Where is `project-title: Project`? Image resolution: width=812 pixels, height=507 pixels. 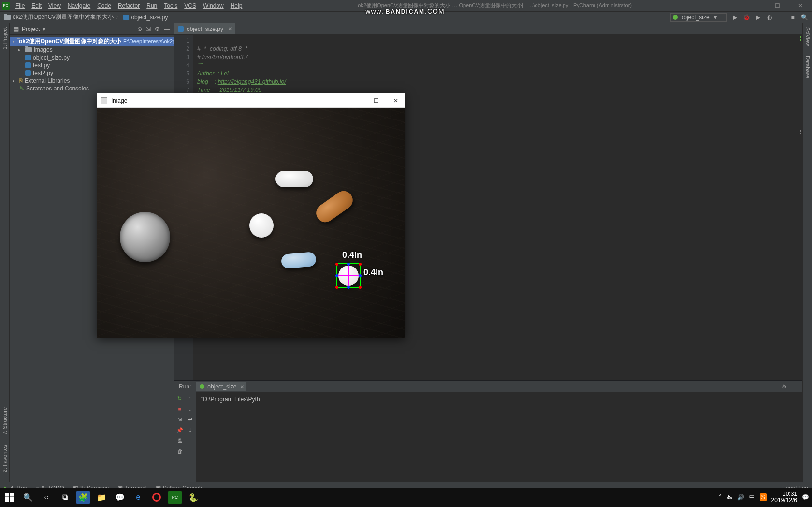 project-title: Project is located at coordinates (31, 29).